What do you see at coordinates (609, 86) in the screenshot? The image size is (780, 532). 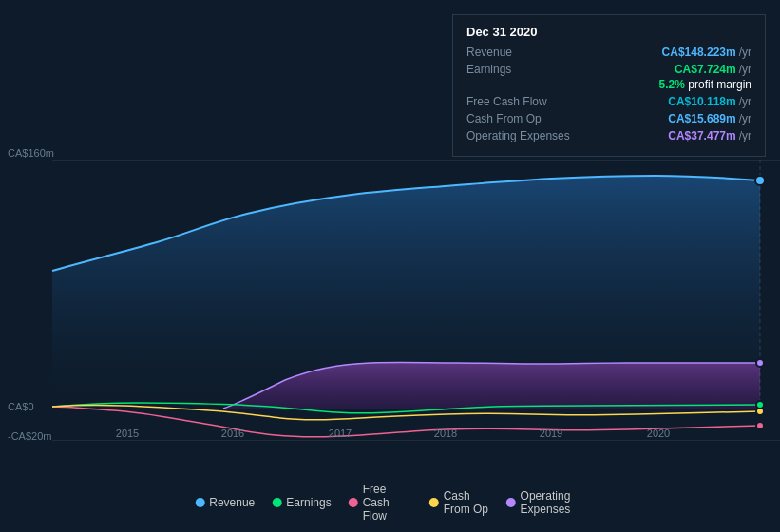 I see `data-tooltip: Dec 31 2020 Revenue CA$148.223m/yr Earni…` at bounding box center [609, 86].